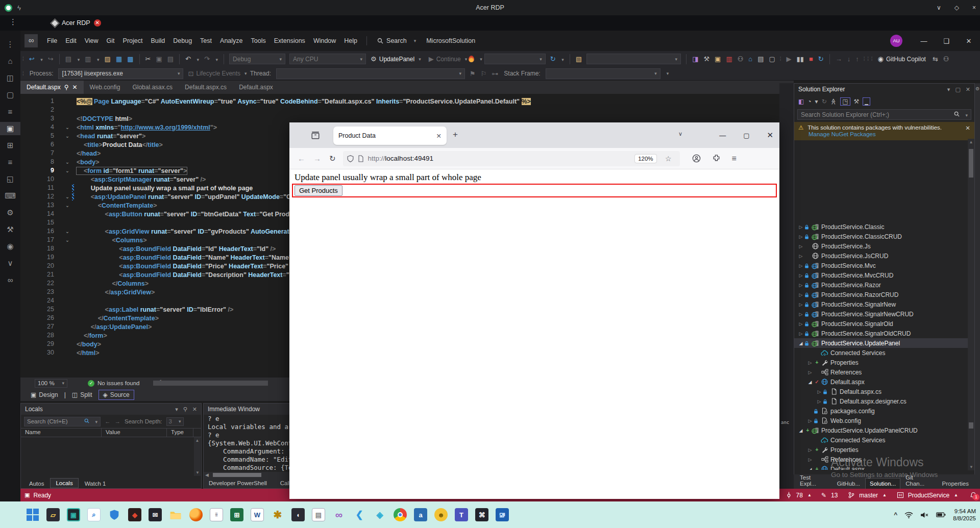 The height and width of the screenshot is (528, 980). What do you see at coordinates (881, 304) in the screenshot?
I see `tree-item-productservice-signalrnew: ▷ProductService.SignalrNew` at bounding box center [881, 304].